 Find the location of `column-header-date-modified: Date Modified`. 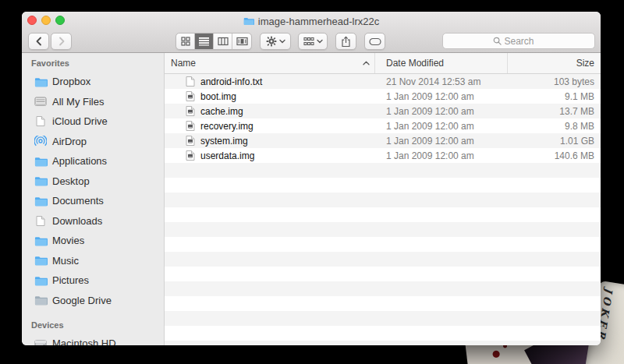

column-header-date-modified: Date Modified is located at coordinates (441, 63).